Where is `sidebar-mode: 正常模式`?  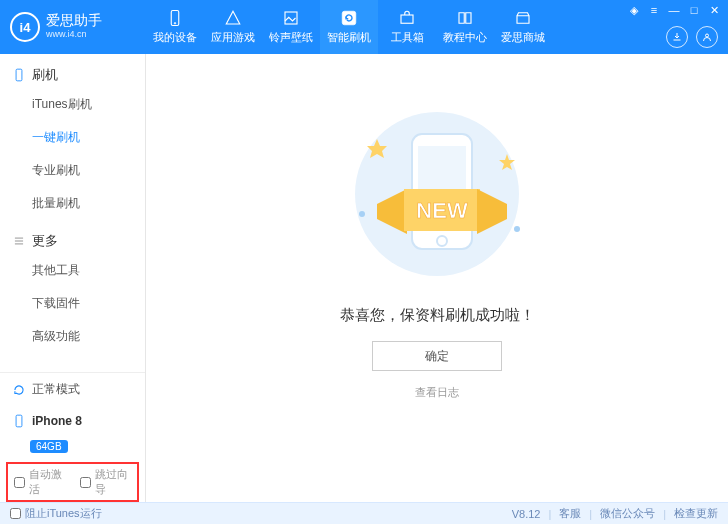 sidebar-mode: 正常模式 is located at coordinates (72, 390).